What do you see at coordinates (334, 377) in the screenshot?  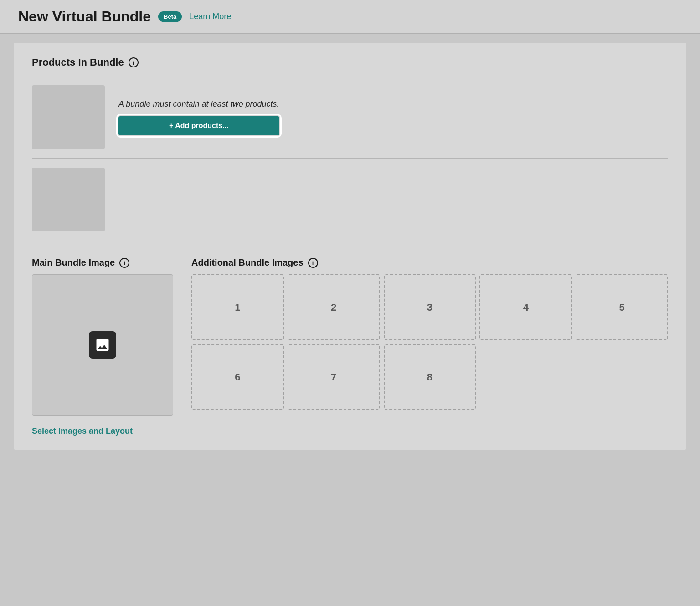 I see `image-slot-7: 7` at bounding box center [334, 377].